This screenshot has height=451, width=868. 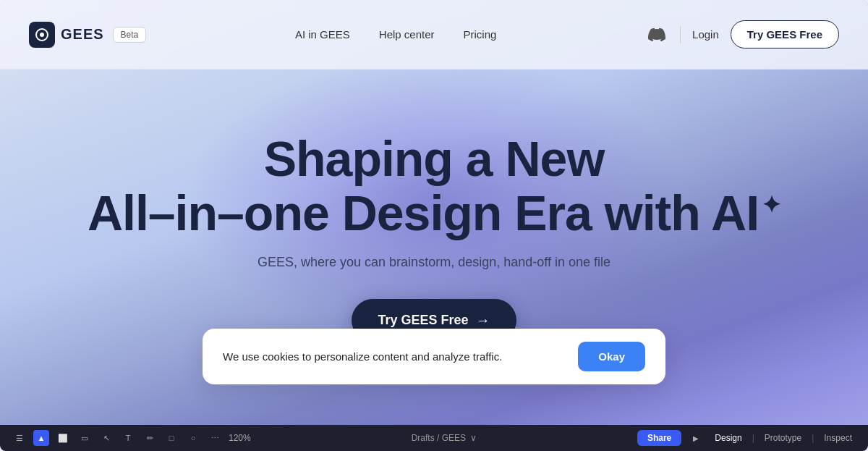 I want to click on zoom-level: 120%, so click(x=240, y=438).